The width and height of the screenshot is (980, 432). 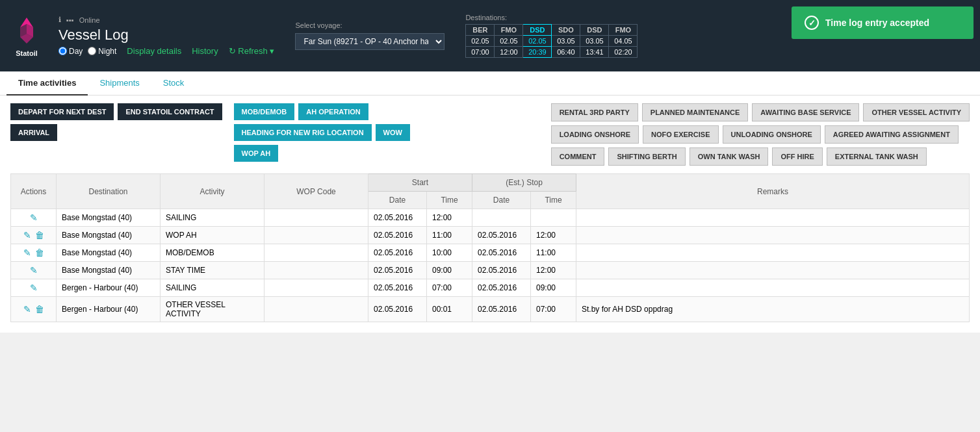 What do you see at coordinates (92, 51) in the screenshot?
I see `night-radio` at bounding box center [92, 51].